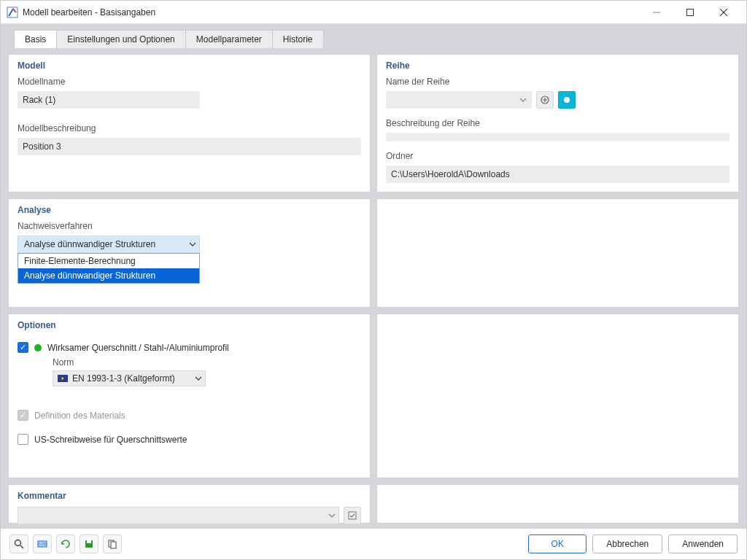 This screenshot has width=747, height=560. Describe the element at coordinates (374, 544) in the screenshot. I see `footer: 0,00 OK Abbrechen Anwenden` at that location.